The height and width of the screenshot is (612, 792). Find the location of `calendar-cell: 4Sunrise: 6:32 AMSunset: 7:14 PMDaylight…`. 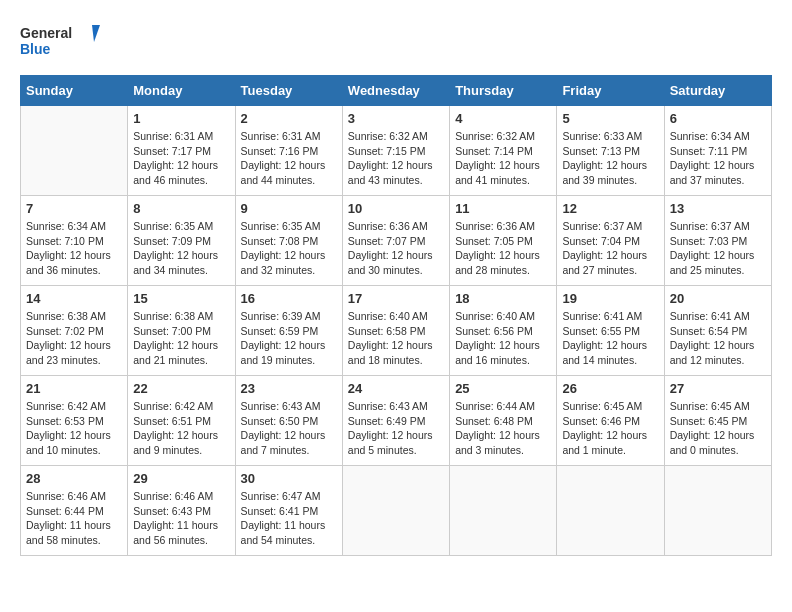

calendar-cell: 4Sunrise: 6:32 AMSunset: 7:14 PMDaylight… is located at coordinates (504, 151).